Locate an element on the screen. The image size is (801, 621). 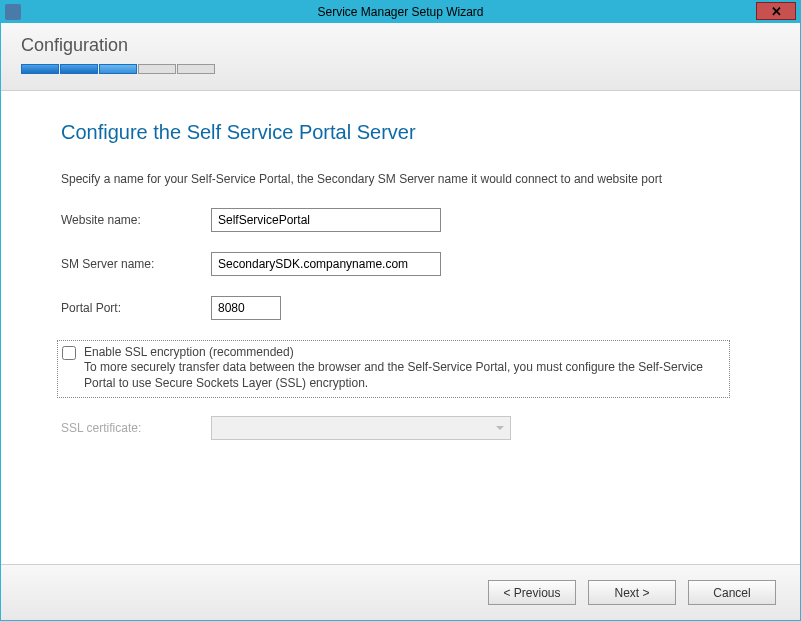
footer: < Previous Next > Cancel is located at coordinates (400, 592).